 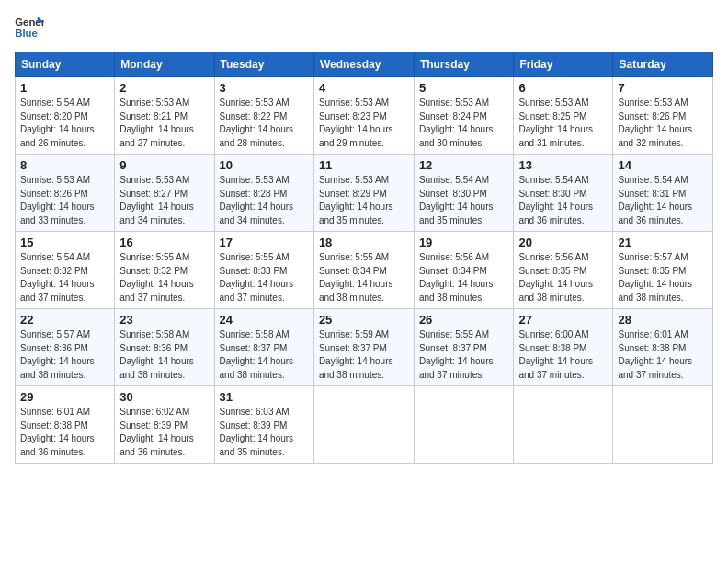 What do you see at coordinates (364, 193) in the screenshot?
I see `calendar-week-row: 8 Sunrise: 5:53 AM Sunset: 8:26 PM Dayli…` at bounding box center [364, 193].